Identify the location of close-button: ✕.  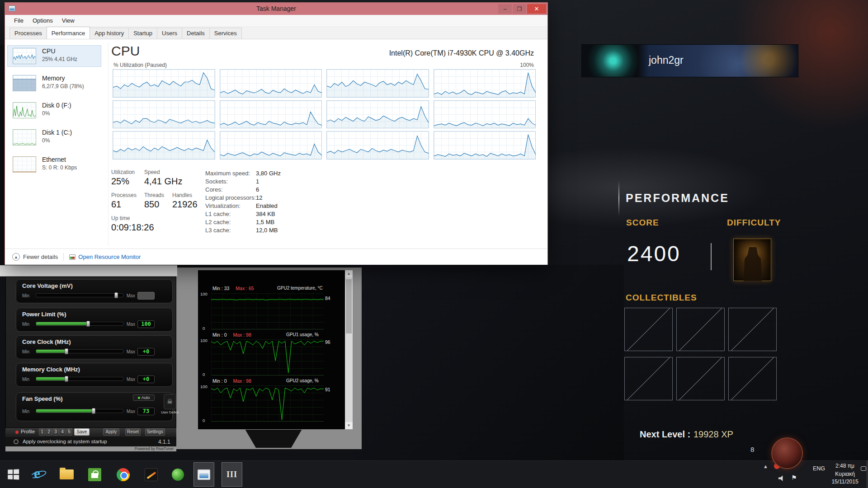
(537, 9).